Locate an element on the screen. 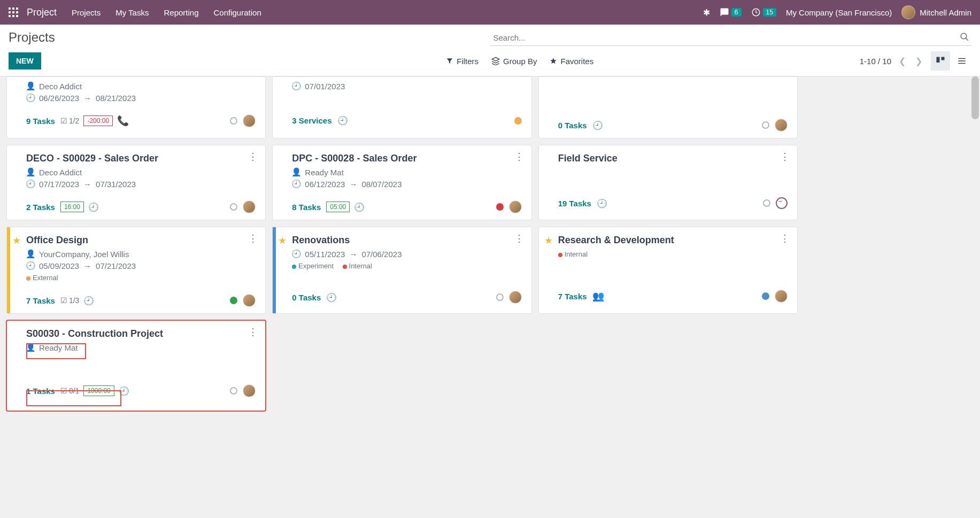 The height and width of the screenshot is (518, 980). nav-configuration: Configuration is located at coordinates (237, 13).